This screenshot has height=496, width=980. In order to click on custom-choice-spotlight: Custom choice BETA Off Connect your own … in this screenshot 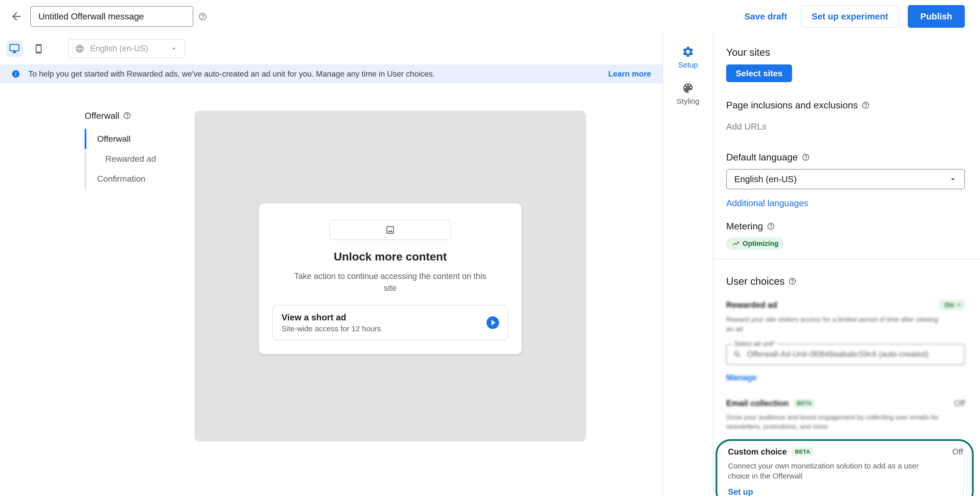, I will do `click(845, 467)`.